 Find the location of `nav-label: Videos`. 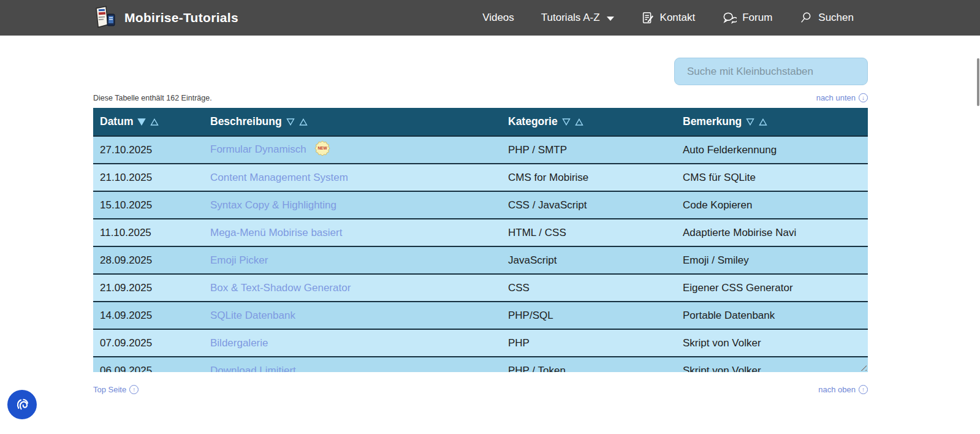

nav-label: Videos is located at coordinates (498, 18).